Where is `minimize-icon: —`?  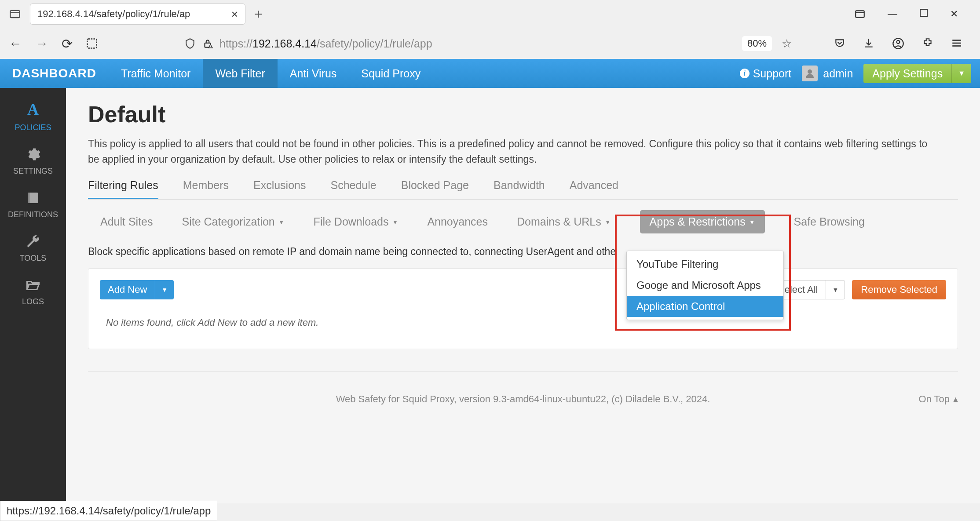 minimize-icon: — is located at coordinates (892, 14).